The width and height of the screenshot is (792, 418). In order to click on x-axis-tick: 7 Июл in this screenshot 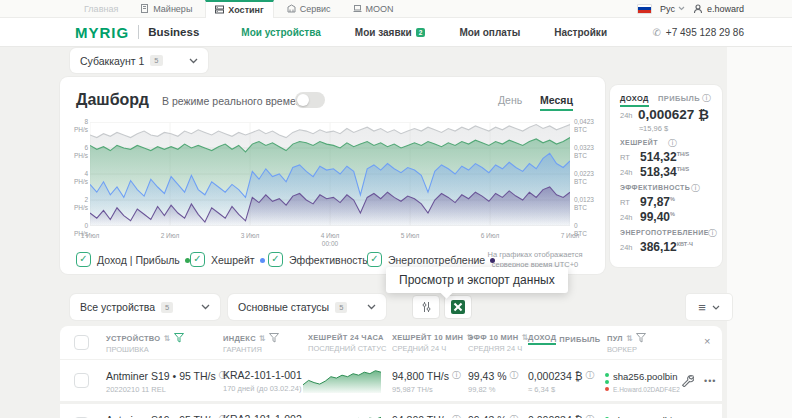, I will do `click(570, 236)`.